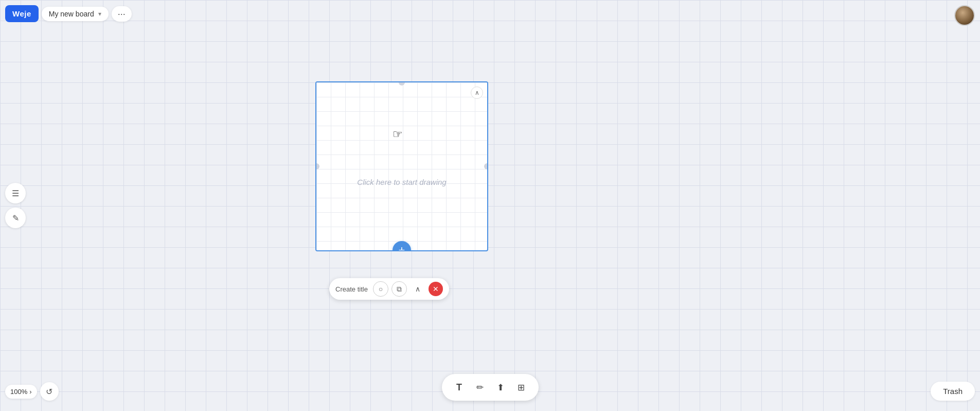 This screenshot has width=980, height=411. I want to click on create-title-label: Create title, so click(352, 289).